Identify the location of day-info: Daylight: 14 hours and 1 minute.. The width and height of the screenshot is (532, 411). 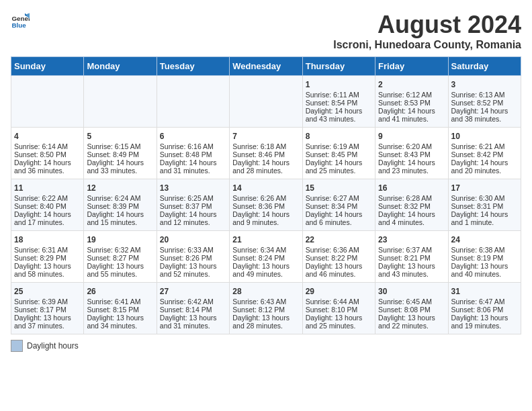
(485, 218).